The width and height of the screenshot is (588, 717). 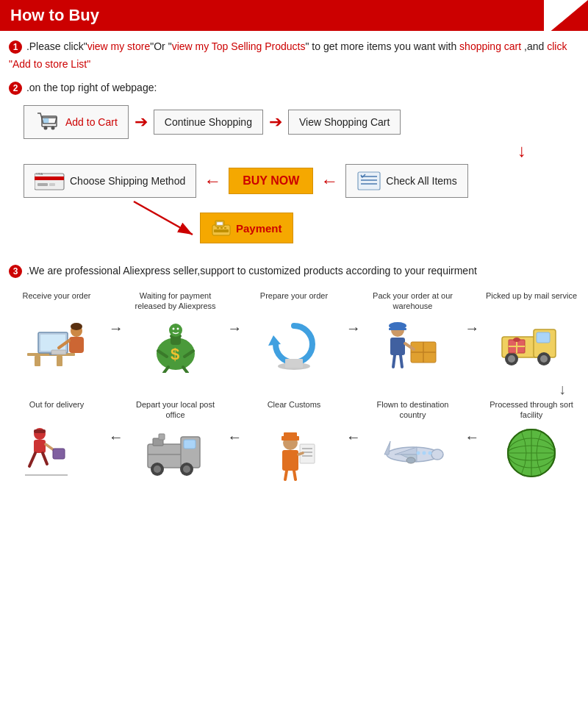 I want to click on add-to-cart-button: Add to Cart, so click(x=76, y=122).